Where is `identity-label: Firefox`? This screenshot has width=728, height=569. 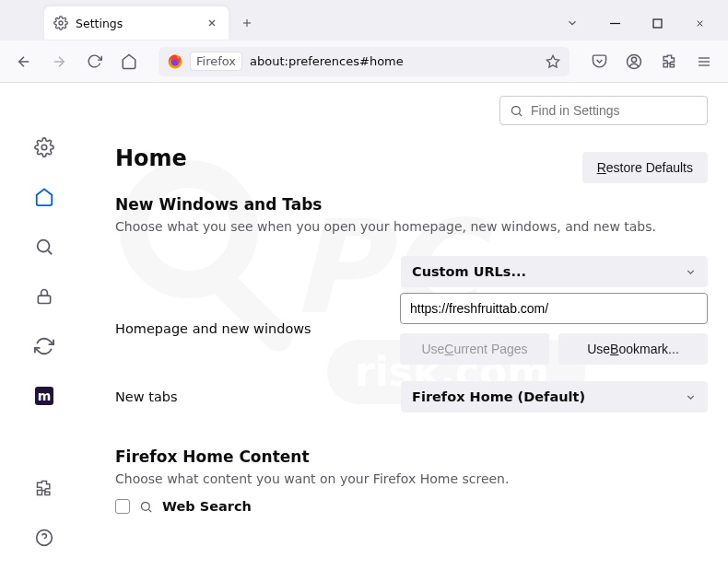 identity-label: Firefox is located at coordinates (216, 61).